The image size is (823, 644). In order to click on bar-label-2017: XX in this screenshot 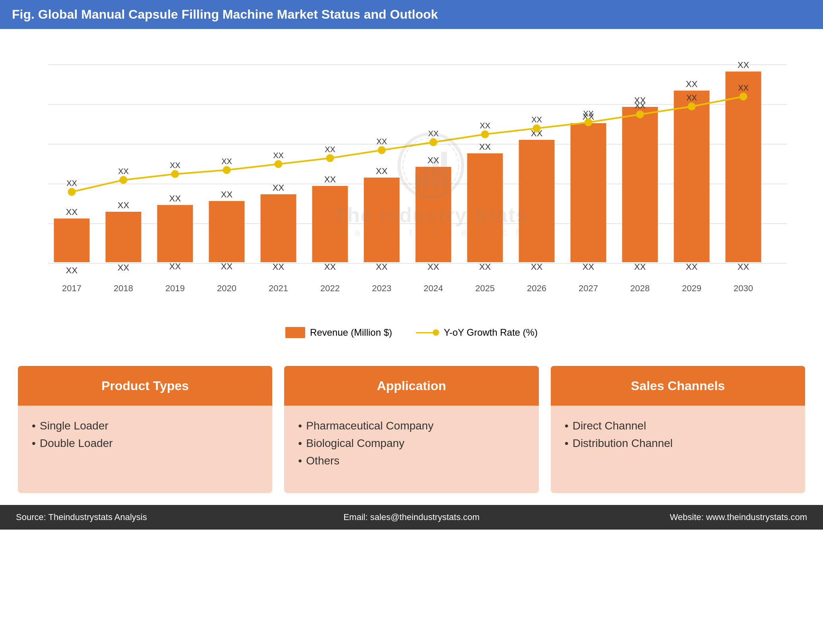, I will do `click(72, 212)`.